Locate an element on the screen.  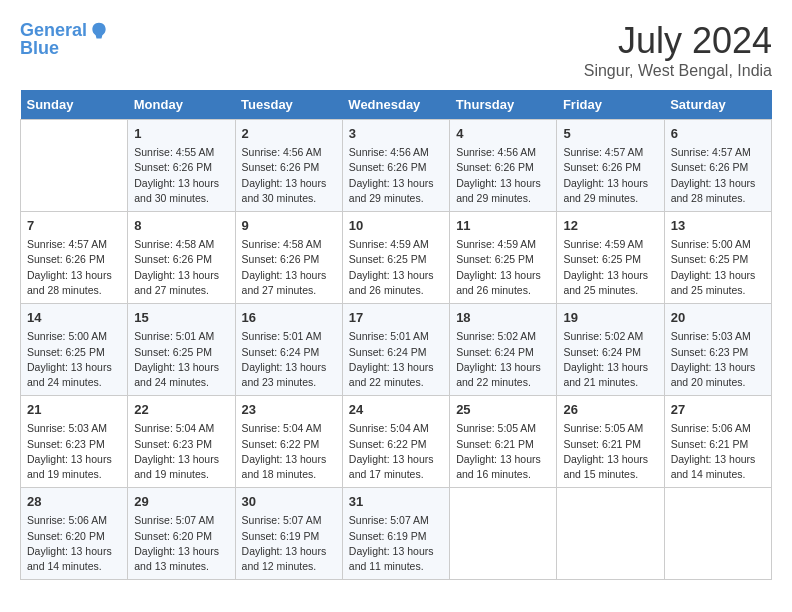
day-info: Sunrise: 5:04 AM Sunset: 6:23 PM Dayligh… is located at coordinates (181, 452).